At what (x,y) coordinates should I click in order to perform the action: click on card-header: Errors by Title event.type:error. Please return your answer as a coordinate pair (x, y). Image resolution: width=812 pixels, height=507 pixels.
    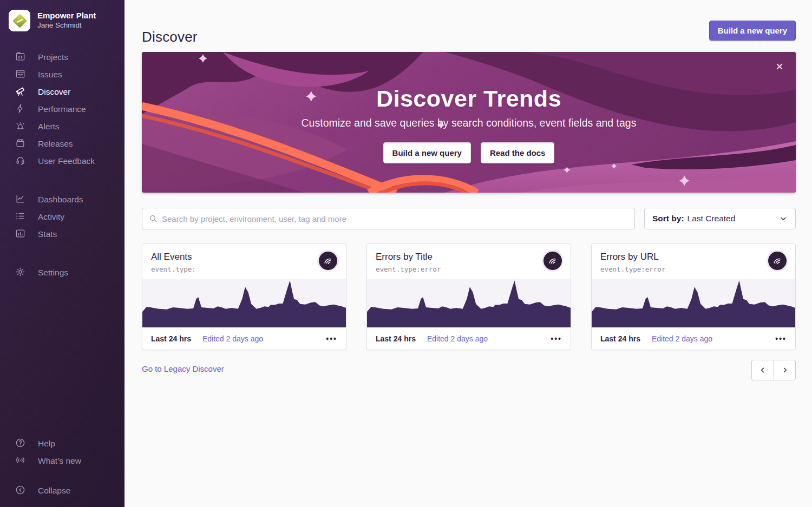
    Looking at the image, I should click on (469, 261).